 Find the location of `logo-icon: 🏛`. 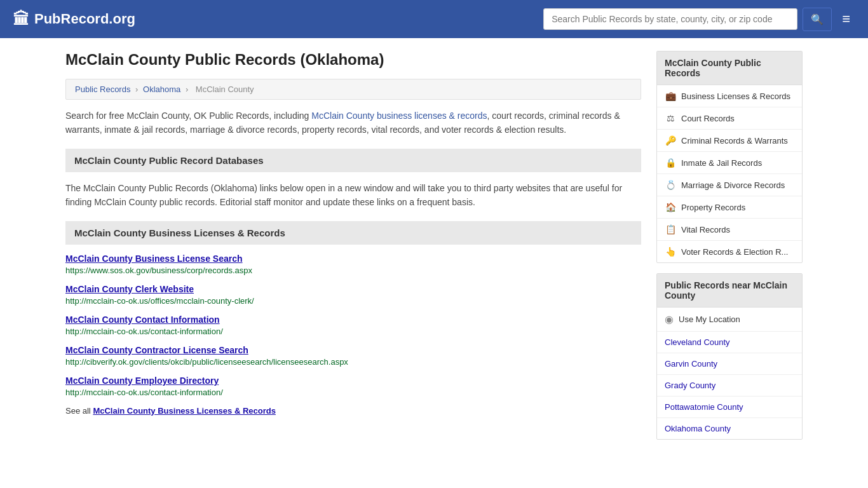

logo-icon: 🏛 is located at coordinates (21, 19).